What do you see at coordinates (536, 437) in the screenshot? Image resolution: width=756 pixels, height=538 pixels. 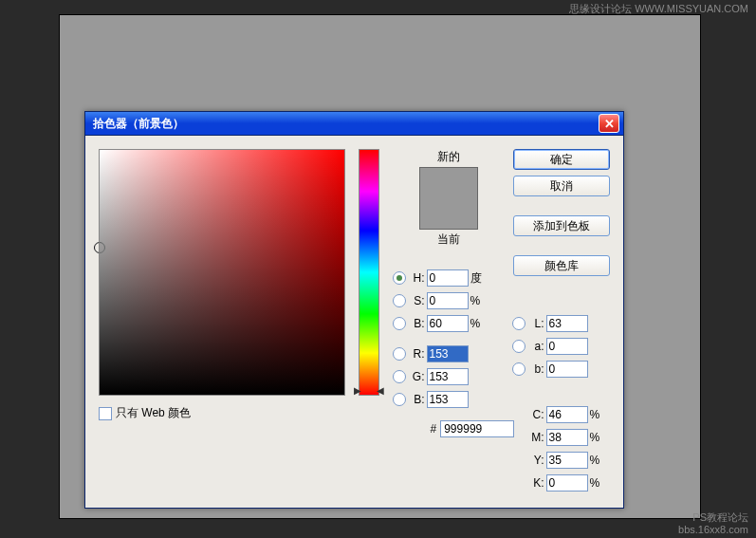 I see `label-m: M:` at bounding box center [536, 437].